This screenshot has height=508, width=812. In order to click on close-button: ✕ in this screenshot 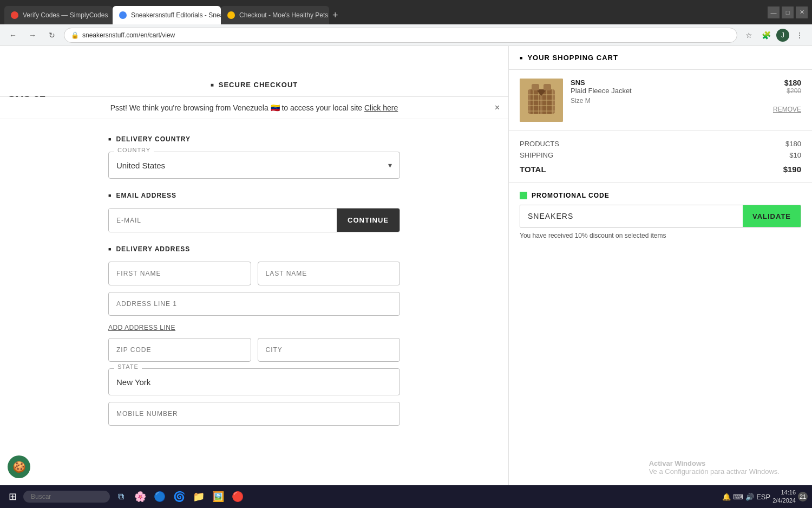, I will do `click(802, 12)`.